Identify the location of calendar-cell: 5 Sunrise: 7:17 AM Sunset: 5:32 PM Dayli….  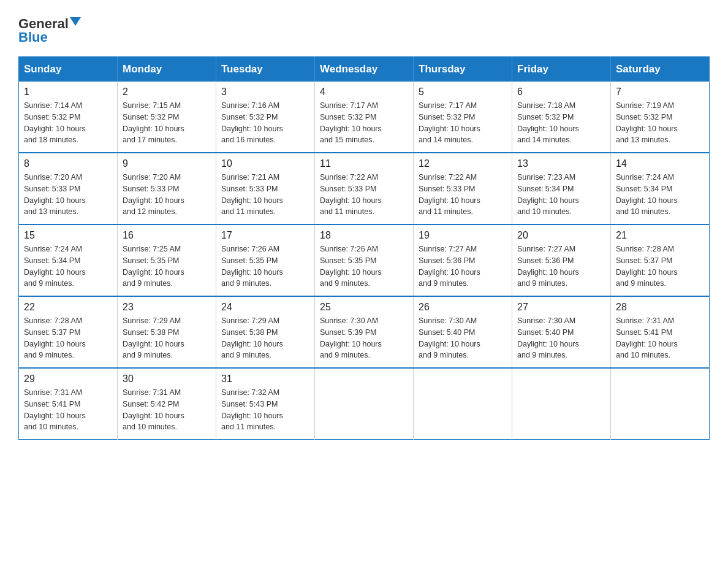
(463, 117).